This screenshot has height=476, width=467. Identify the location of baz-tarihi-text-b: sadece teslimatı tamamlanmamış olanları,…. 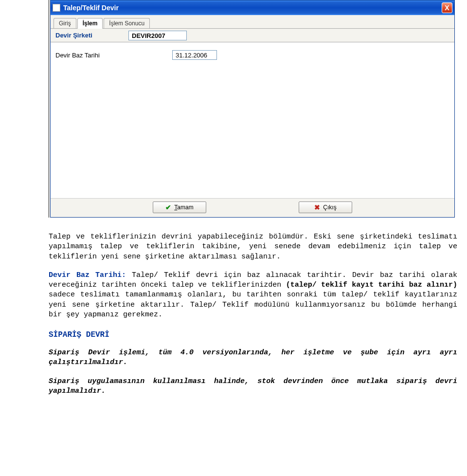
(253, 305).